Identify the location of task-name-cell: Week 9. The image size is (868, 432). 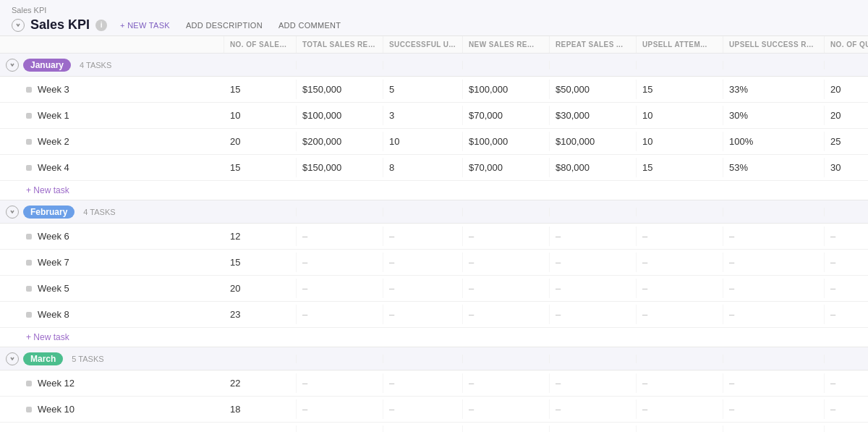
(112, 428).